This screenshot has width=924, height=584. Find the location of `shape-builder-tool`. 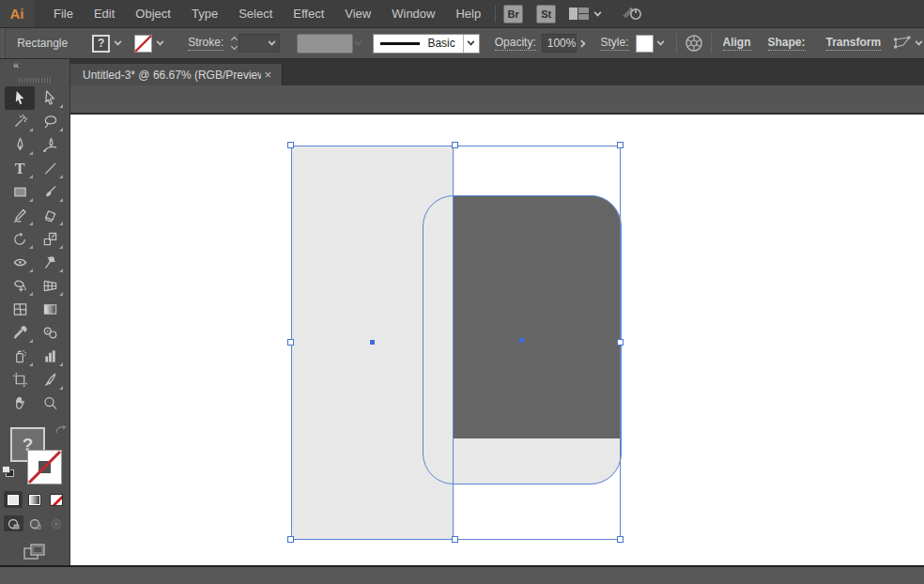

shape-builder-tool is located at coordinates (20, 285).